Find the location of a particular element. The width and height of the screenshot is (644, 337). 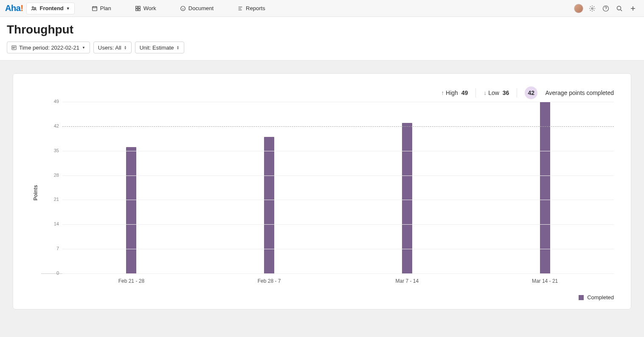

board-icon is located at coordinates (138, 8).